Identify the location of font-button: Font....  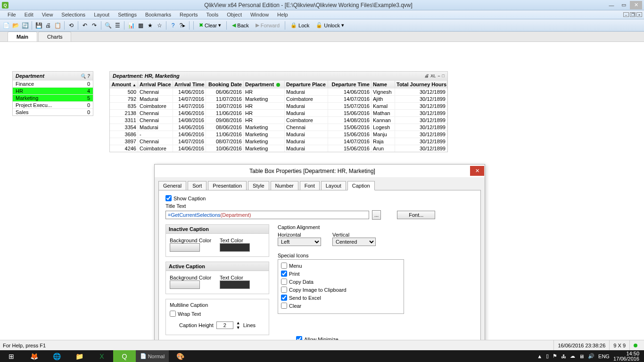
(416, 215).